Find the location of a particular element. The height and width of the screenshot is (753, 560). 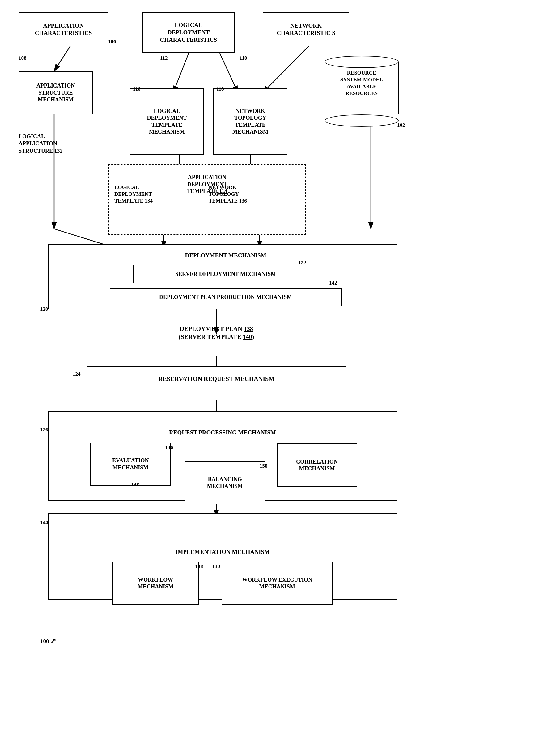

net-char-box: NETWORK CHARACTERISTIC S is located at coordinates (306, 29).